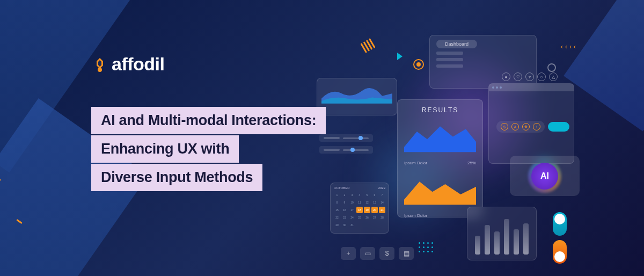 This screenshot has height=276, width=644. What do you see at coordinates (177, 177) in the screenshot?
I see `headline-line-3: Diverse Input Methods` at bounding box center [177, 177].